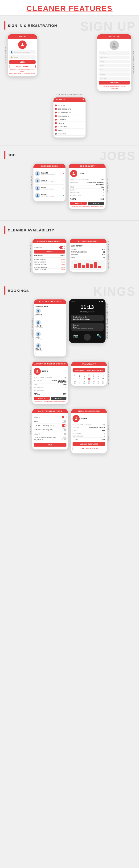 The height and width of the screenshot is (868, 139). What do you see at coordinates (50, 385) in the screenshot?
I see `ar-time: TIME 9AM` at bounding box center [50, 385].